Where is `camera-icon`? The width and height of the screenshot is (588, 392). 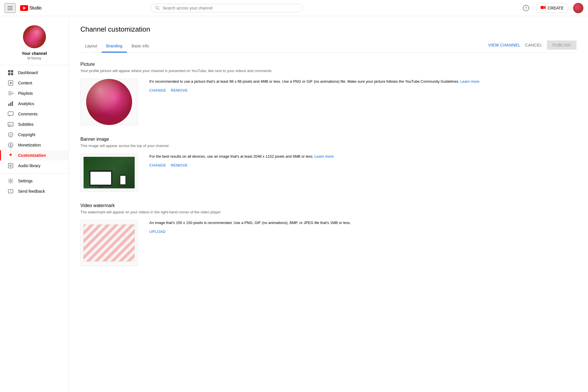
camera-icon is located at coordinates (543, 7).